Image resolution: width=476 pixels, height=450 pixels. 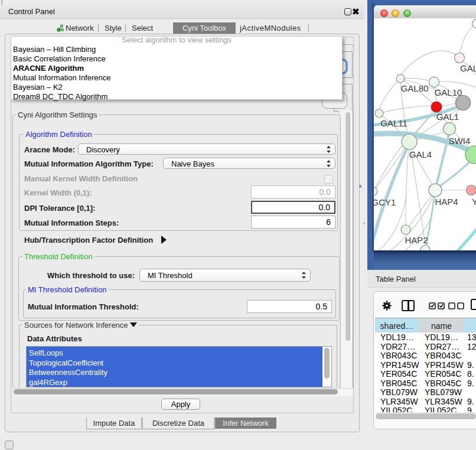 What do you see at coordinates (394, 123) in the screenshot?
I see `svg-text: GAL11` at bounding box center [394, 123].